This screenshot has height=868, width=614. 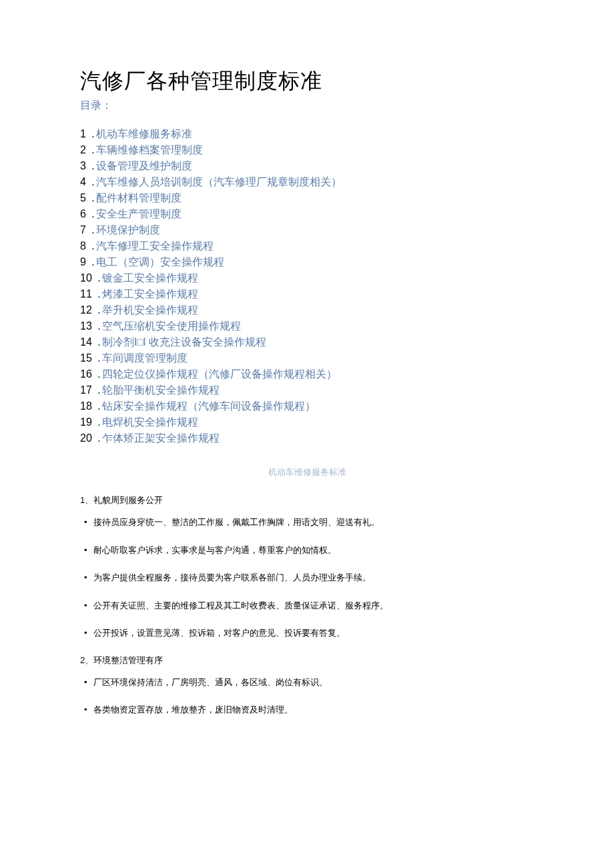 I want to click on bullet-list-2: 厂区环境保持清洁，厂房明亮、通风，各区域、岗位有标识。各类物资定置存放，堆放整齐…, so click(x=307, y=697).